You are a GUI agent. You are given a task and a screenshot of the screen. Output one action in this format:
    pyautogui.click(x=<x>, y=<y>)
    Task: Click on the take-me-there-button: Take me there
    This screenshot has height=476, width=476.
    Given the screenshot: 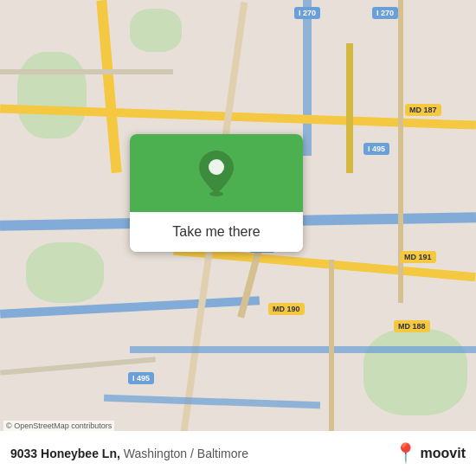 What is the action you would take?
    pyautogui.click(x=216, y=232)
    